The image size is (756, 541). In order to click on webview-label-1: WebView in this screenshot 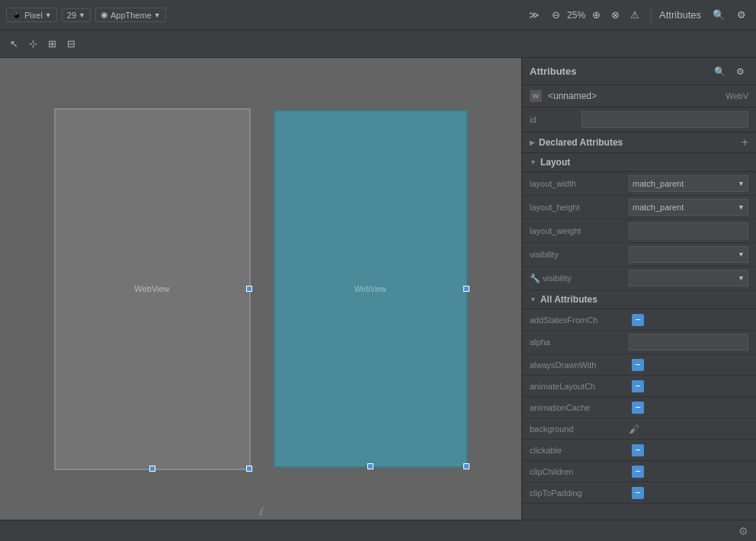, I will do `click(152, 289)`.